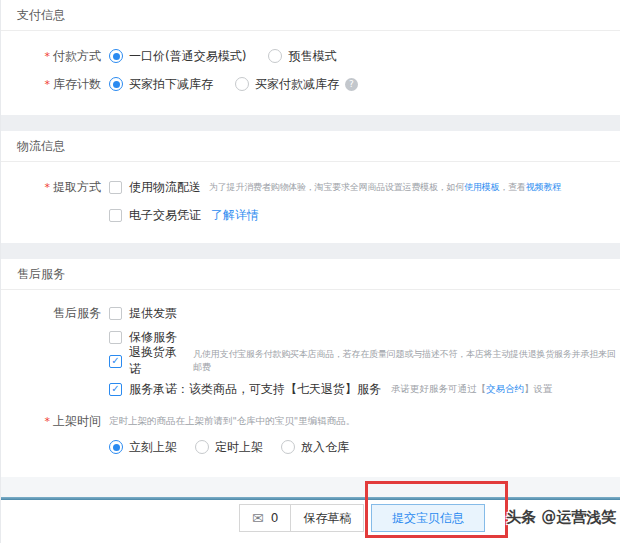 The image size is (620, 543). Describe the element at coordinates (302, 518) in the screenshot. I see `footer-button-group: ✉ 0 保存草稿` at that location.